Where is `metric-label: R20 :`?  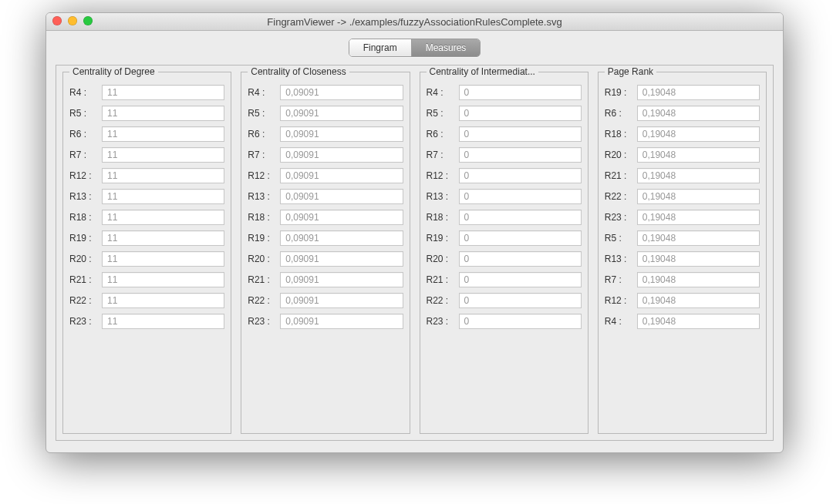 metric-label: R20 : is located at coordinates (441, 259).